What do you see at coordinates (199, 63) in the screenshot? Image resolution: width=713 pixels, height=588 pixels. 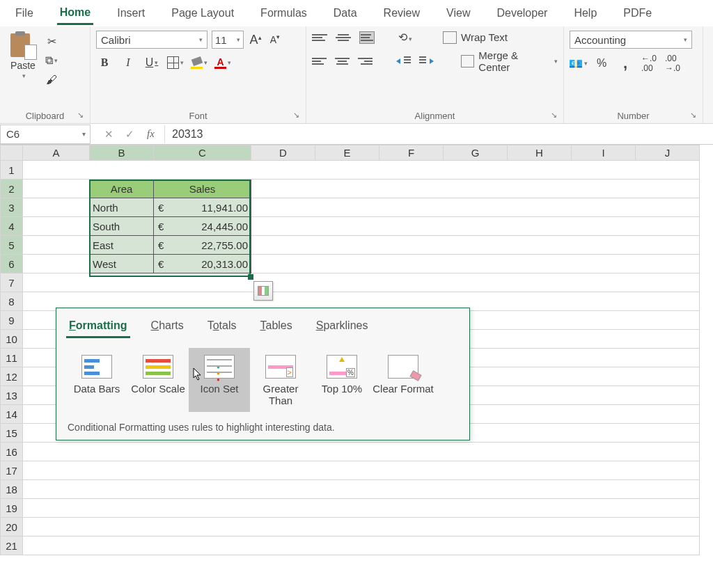 I see `fill-color-button: ▾` at bounding box center [199, 63].